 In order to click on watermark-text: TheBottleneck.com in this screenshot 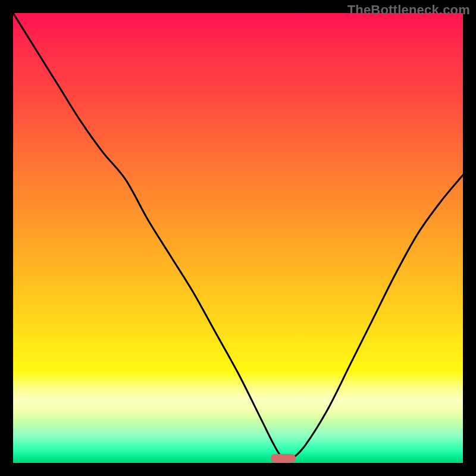, I will do `click(409, 10)`.